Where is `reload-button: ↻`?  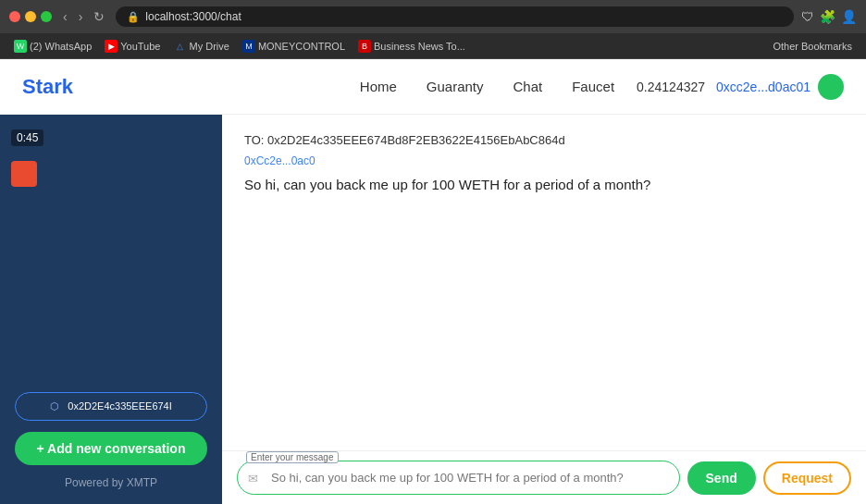
reload-button: ↻ is located at coordinates (99, 17).